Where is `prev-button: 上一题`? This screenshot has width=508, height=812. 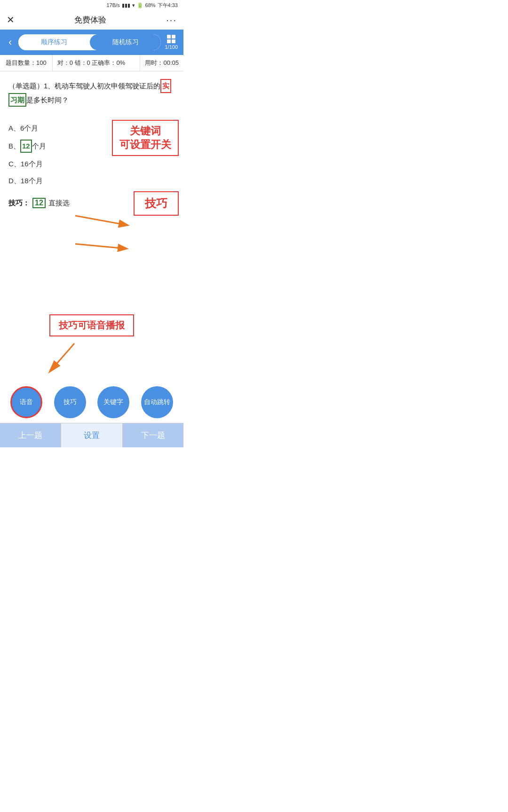
prev-button: 上一题 is located at coordinates (30, 435).